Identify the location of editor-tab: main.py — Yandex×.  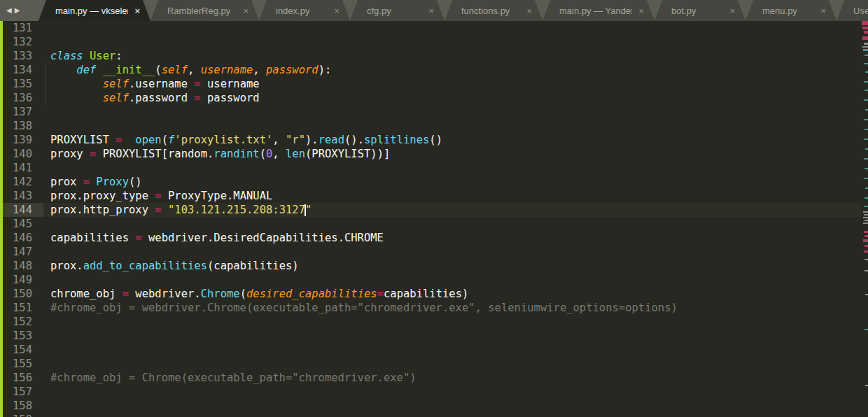
(598, 10).